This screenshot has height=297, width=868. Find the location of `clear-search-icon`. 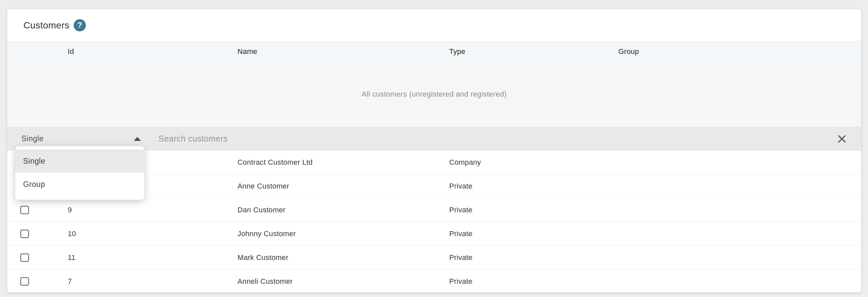

clear-search-icon is located at coordinates (842, 139).